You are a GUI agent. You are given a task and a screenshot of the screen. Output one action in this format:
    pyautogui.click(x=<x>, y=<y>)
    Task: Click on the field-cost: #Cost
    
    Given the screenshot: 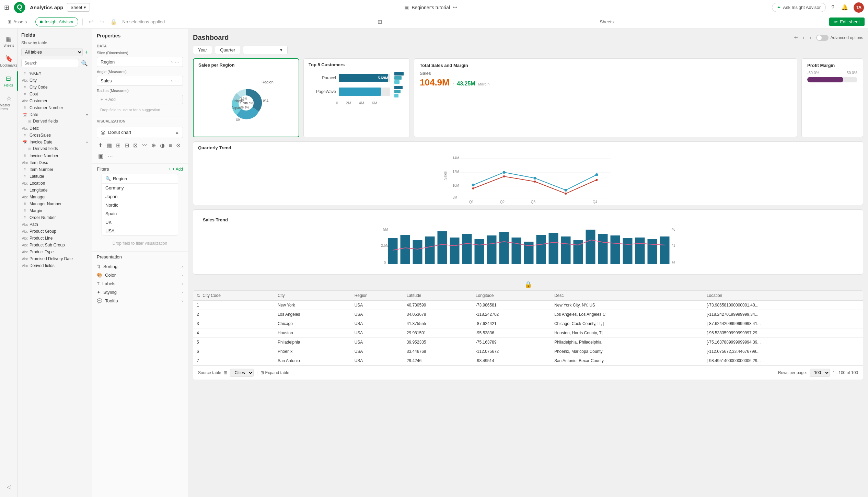 What is the action you would take?
    pyautogui.click(x=55, y=94)
    